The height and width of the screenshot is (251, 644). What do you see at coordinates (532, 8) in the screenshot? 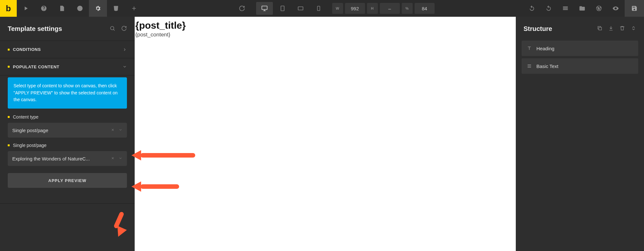
I see `undo-icon` at bounding box center [532, 8].